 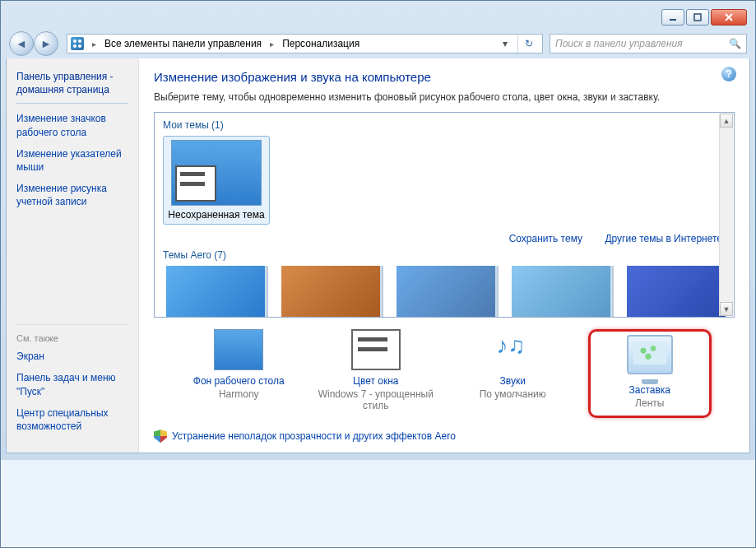 What do you see at coordinates (735, 44) in the screenshot?
I see `search-icon: 🔍` at bounding box center [735, 44].